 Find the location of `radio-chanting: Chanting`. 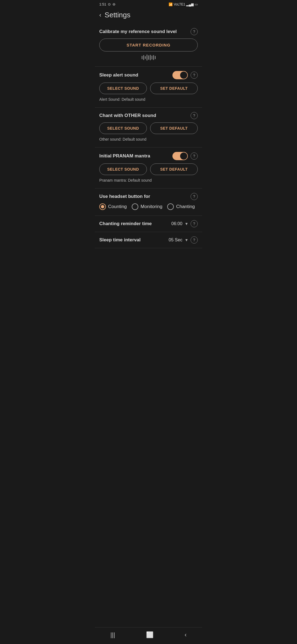

radio-chanting: Chanting is located at coordinates (181, 207).